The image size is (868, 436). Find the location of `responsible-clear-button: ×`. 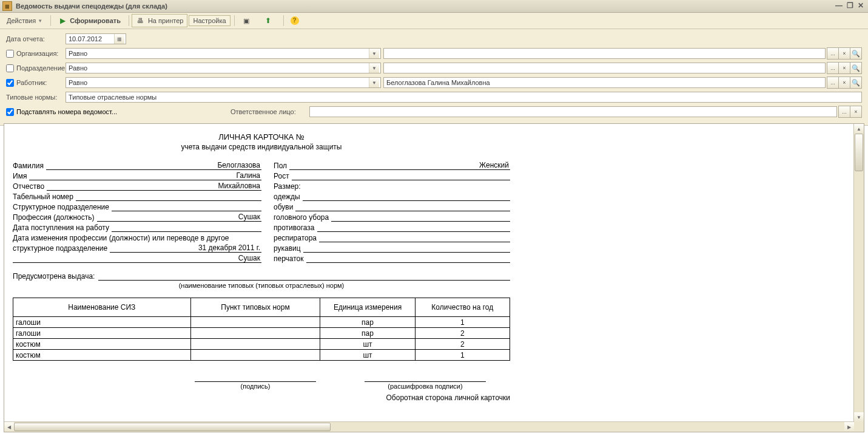

responsible-clear-button: × is located at coordinates (856, 112).